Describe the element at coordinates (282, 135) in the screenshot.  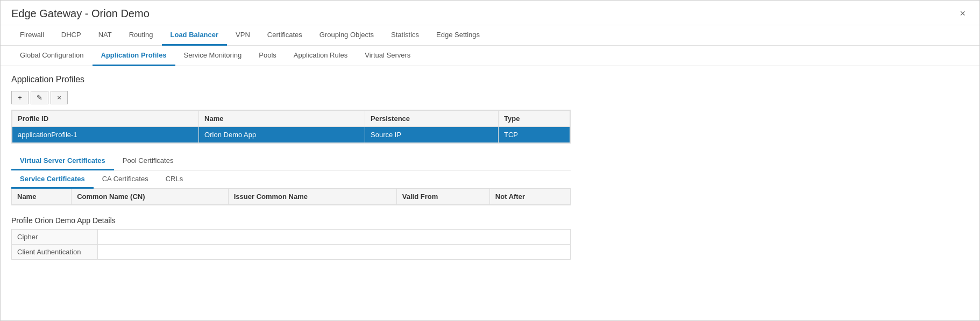
I see `cell-name: Orion Demo App` at that location.